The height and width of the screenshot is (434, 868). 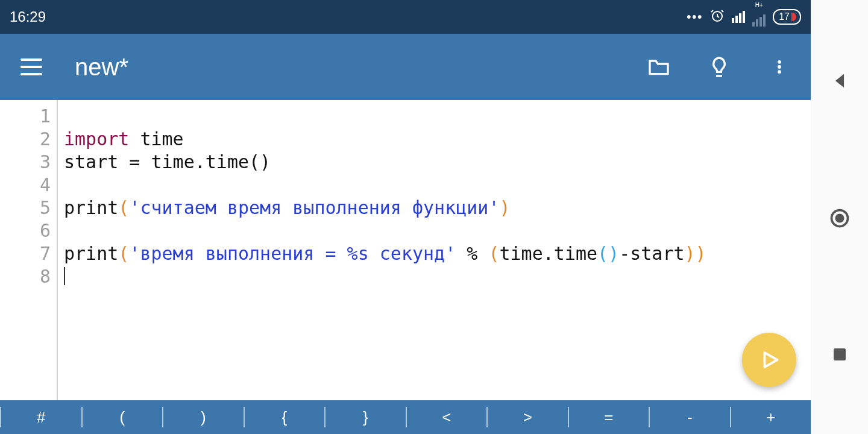 What do you see at coordinates (28, 17) in the screenshot?
I see `status-time: 16:29` at bounding box center [28, 17].